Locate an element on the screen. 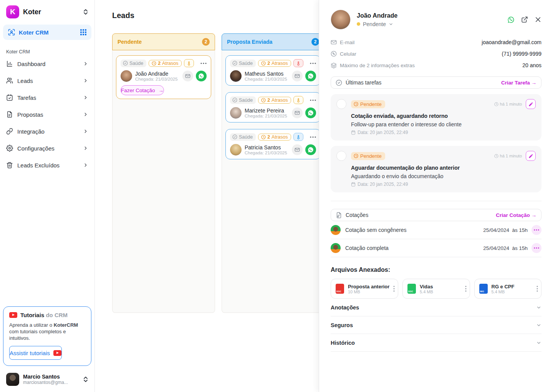  create-quote-link: Criar Cotação → is located at coordinates (516, 215).